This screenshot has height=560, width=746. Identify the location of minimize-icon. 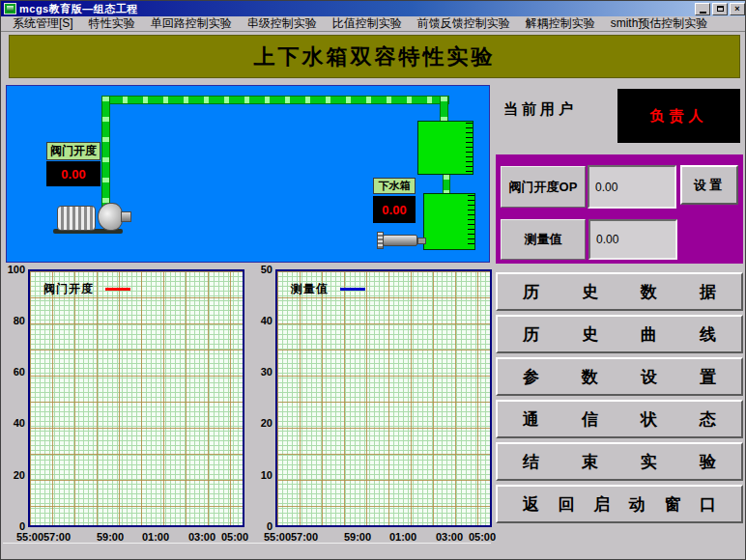
(703, 13).